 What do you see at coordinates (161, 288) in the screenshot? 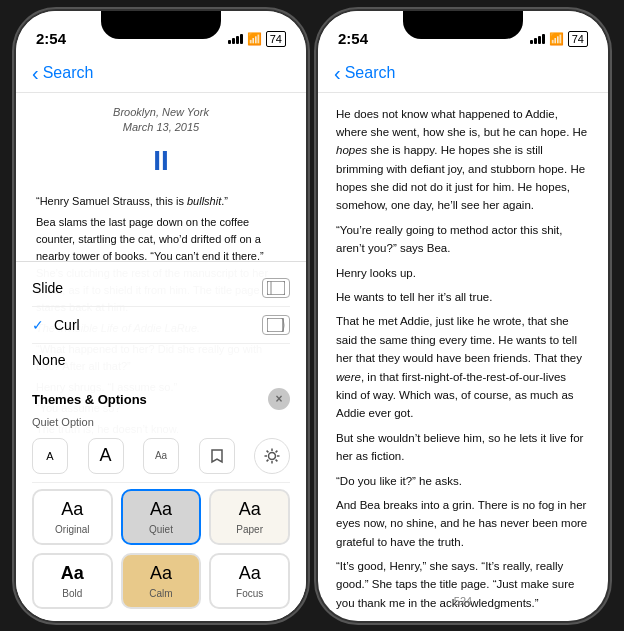
I see `slide-option-slide: Slide` at bounding box center [161, 288].